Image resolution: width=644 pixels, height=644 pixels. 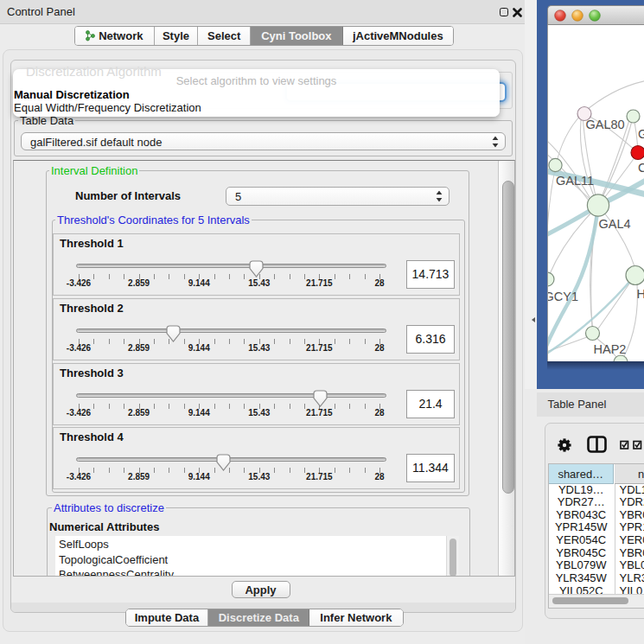 I want to click on svg-text: GAL80, so click(x=605, y=124).